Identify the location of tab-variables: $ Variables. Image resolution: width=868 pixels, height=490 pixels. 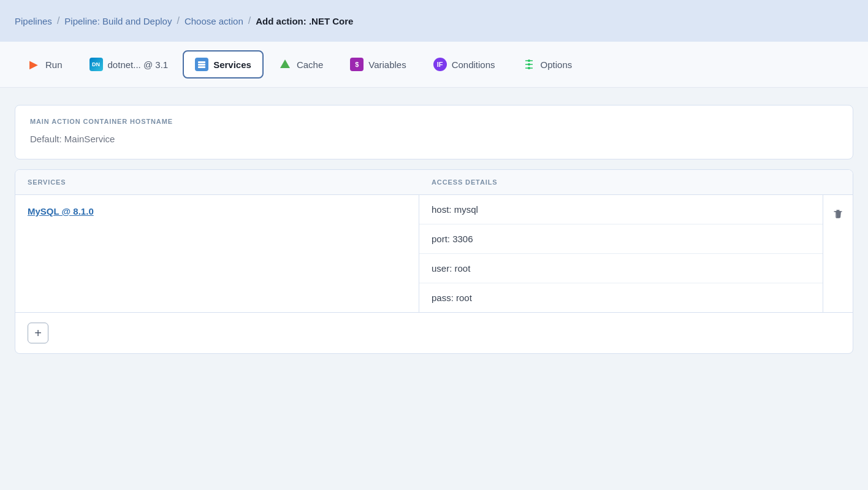
(378, 64).